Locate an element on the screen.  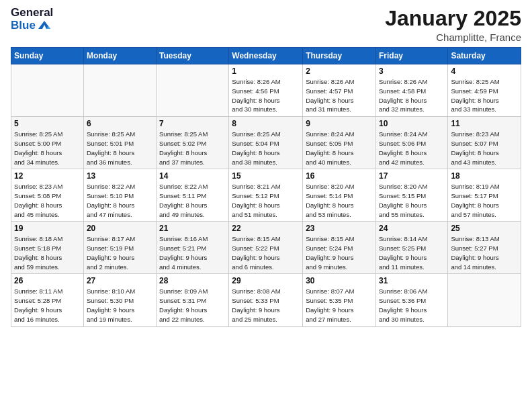
day-info: Sunrise: 8:26 AMSunset: 4:58 PMDaylight:… is located at coordinates (412, 95).